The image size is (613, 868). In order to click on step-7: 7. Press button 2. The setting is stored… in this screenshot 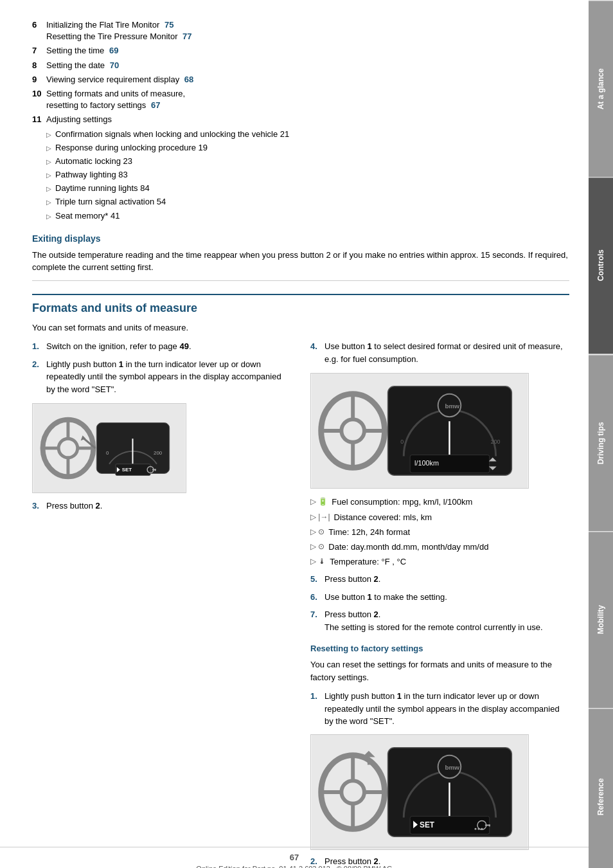, I will do `click(440, 621)`.